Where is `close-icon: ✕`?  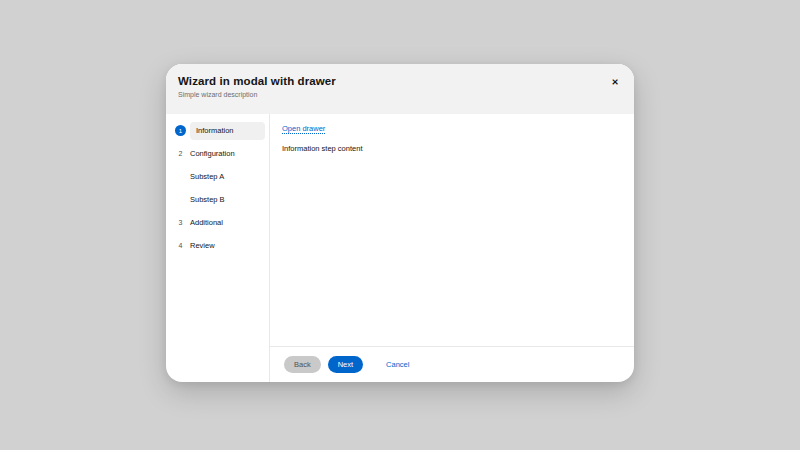
close-icon: ✕ is located at coordinates (615, 82).